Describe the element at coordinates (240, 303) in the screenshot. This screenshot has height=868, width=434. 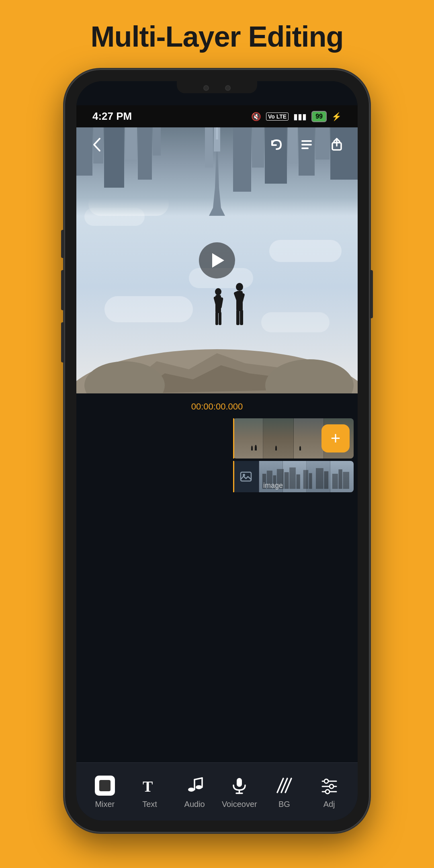
I see `person-2-svg` at that location.